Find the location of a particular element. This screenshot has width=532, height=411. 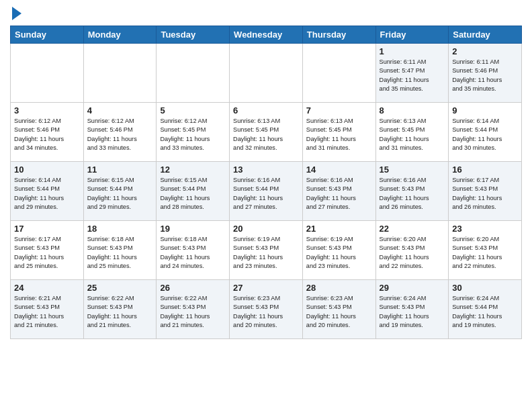

calendar-cell: 28Sunrise: 6:23 AM Sunset: 5:43 PM Dayli… is located at coordinates (339, 310).